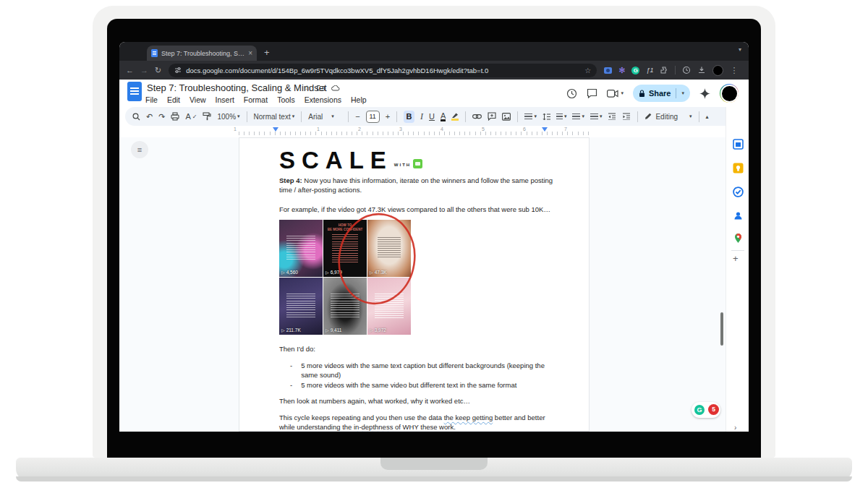 The width and height of the screenshot is (868, 488). What do you see at coordinates (130, 70) in the screenshot?
I see `back-button: ←` at bounding box center [130, 70].